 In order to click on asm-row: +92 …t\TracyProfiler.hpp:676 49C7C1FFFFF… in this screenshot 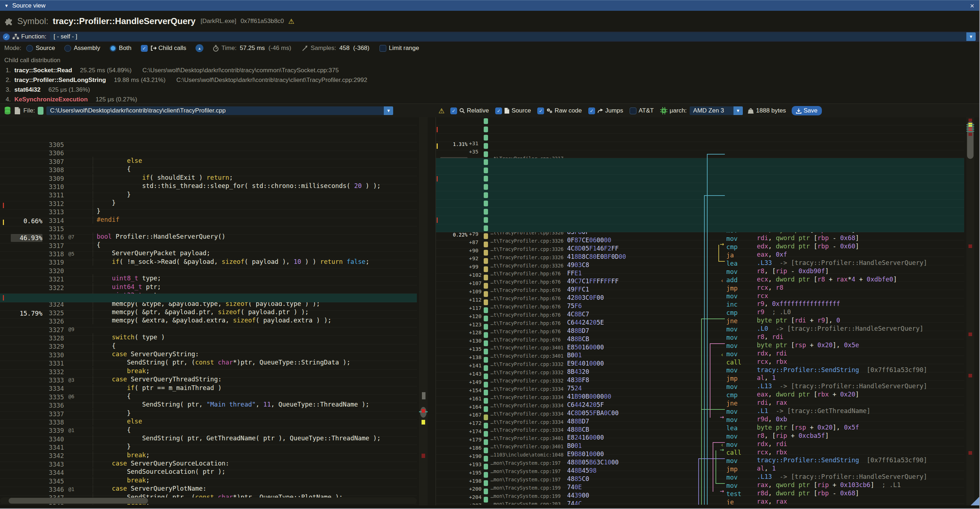, I will do `click(700, 236)`.